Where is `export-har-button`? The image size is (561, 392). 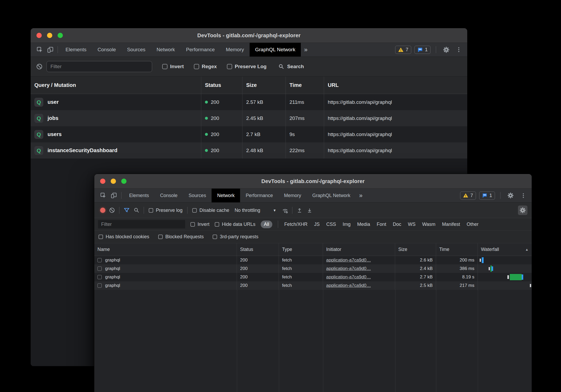
export-har-button is located at coordinates (310, 210).